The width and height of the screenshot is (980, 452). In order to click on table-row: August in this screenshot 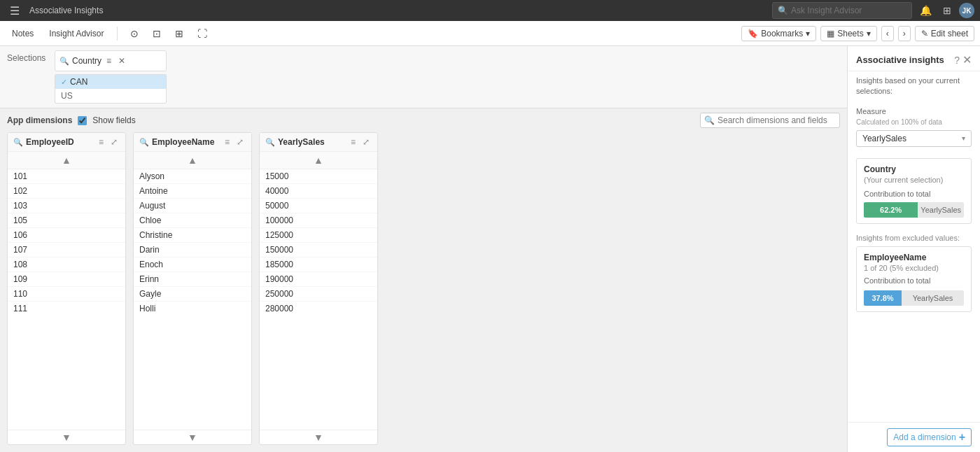, I will do `click(192, 206)`.